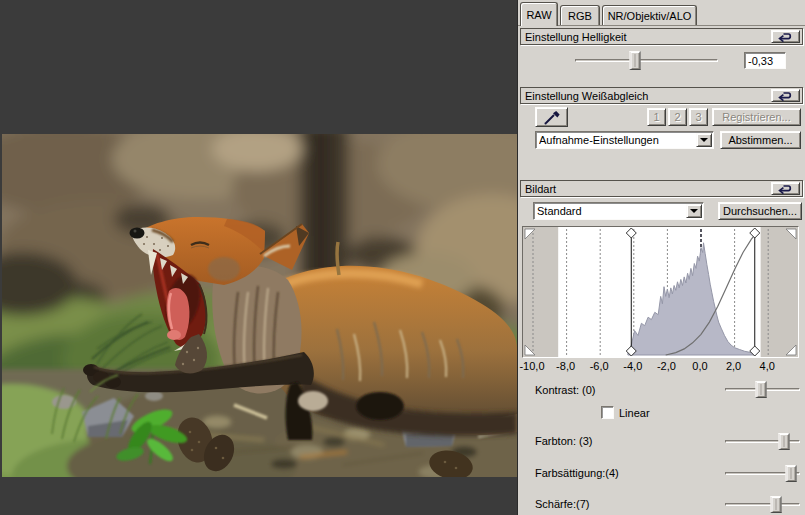  Describe the element at coordinates (660, 366) in the screenshot. I see `histogram-axis-labels: -10,0-8,0-6,0-4,0-2,00,02,04,0` at that location.